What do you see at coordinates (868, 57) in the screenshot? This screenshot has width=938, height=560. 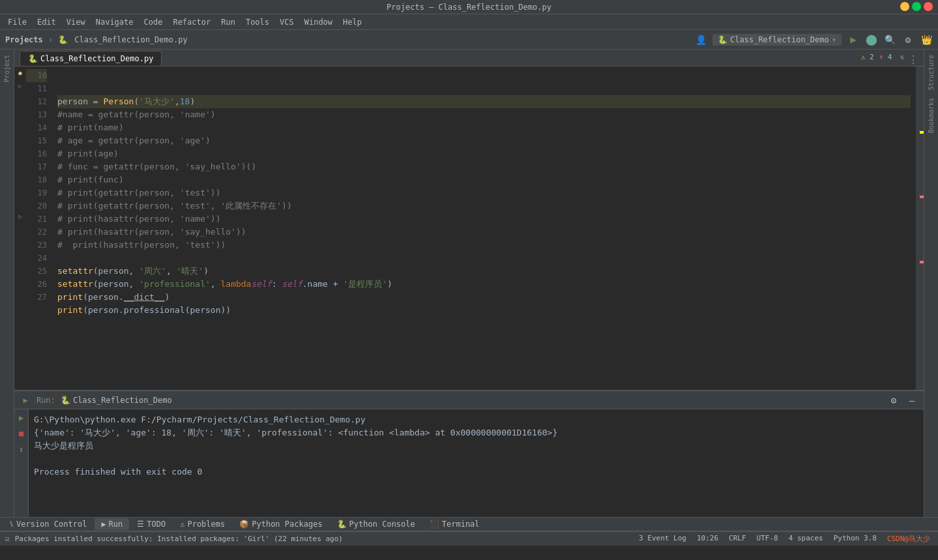 I see `warning-count: ⚠ 2` at bounding box center [868, 57].